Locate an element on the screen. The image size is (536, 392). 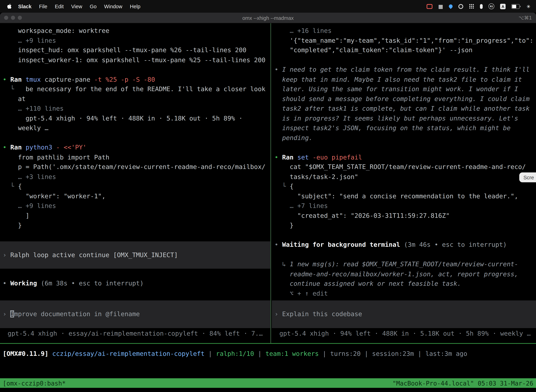
window-title: omx --xhigh --madmax is located at coordinates (268, 18).